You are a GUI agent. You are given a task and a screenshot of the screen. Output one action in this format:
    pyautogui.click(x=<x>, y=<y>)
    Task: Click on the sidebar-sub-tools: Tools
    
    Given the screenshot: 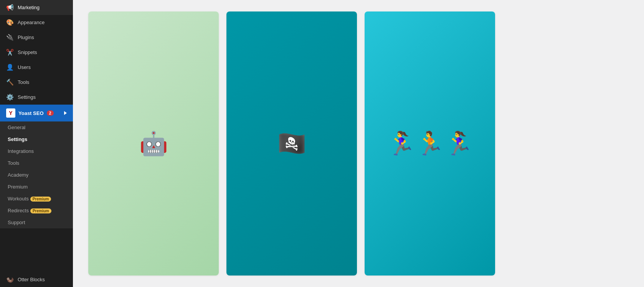 What is the action you would take?
    pyautogui.click(x=36, y=163)
    